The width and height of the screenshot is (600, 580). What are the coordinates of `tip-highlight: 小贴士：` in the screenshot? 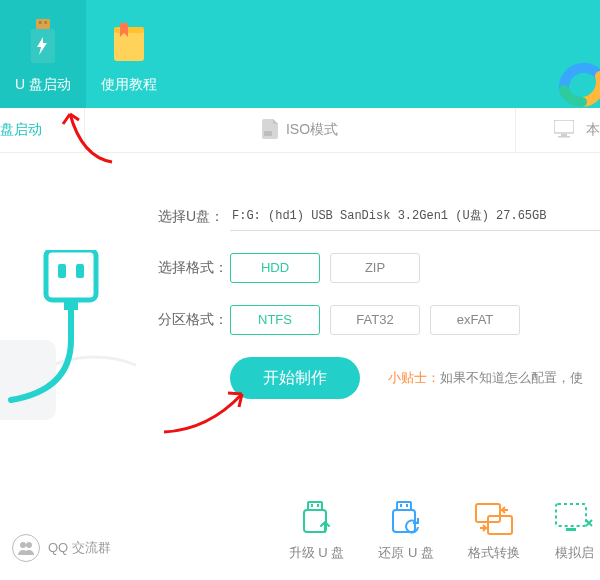 It's located at (414, 378).